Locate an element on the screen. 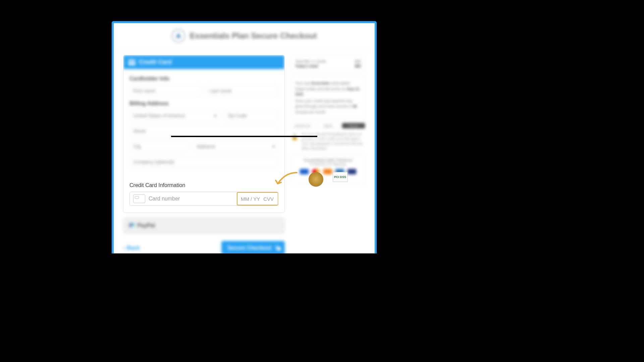  card-number-input: Card number is located at coordinates (193, 199).